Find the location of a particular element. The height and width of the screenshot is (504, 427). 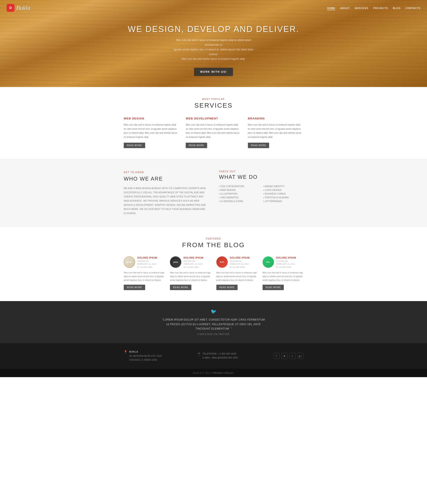

services-list: CSS 3 INTEGRATION WEB DESIGN ILLUSTRATIO… is located at coordinates (261, 194).